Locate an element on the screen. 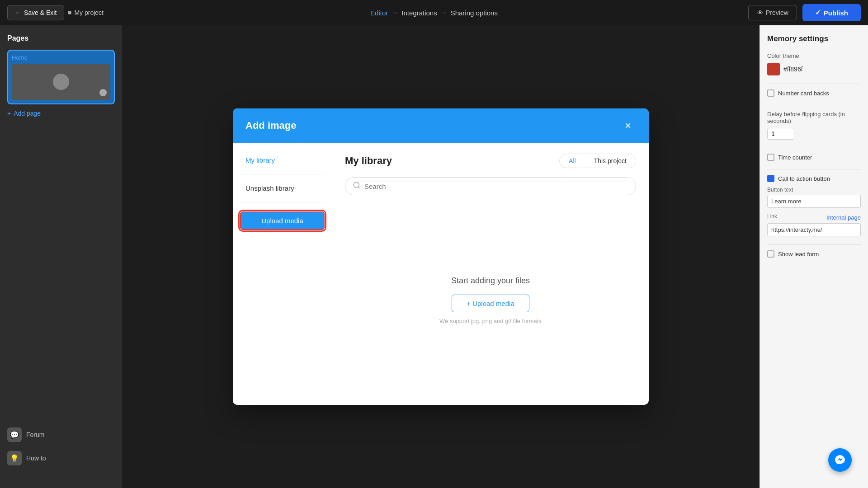 Image resolution: width=868 pixels, height=488 pixels. page-card-label: Home is located at coordinates (61, 58).